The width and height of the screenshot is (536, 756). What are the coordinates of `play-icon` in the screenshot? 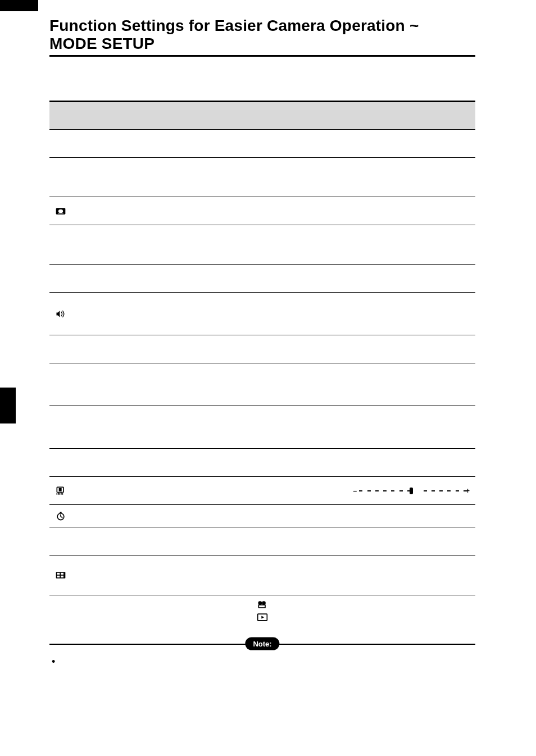 It's located at (262, 617).